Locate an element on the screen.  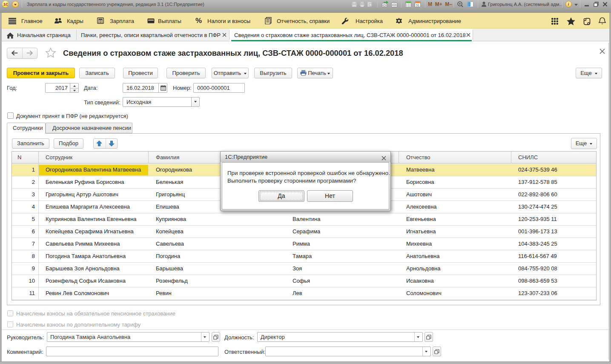
svg-text: 31 is located at coordinates (418, 5).